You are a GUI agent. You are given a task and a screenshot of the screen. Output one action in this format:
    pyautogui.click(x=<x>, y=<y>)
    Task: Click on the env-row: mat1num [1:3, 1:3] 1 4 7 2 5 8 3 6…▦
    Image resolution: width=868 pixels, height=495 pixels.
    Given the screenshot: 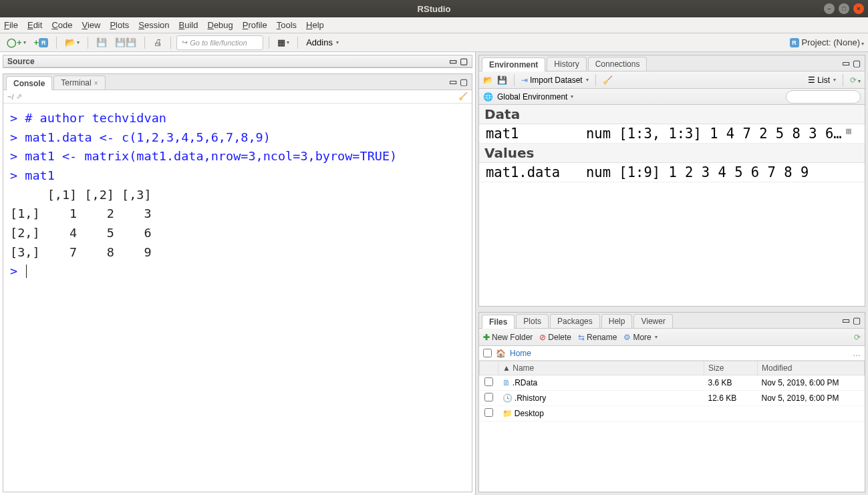 What is the action you would take?
    pyautogui.click(x=672, y=134)
    